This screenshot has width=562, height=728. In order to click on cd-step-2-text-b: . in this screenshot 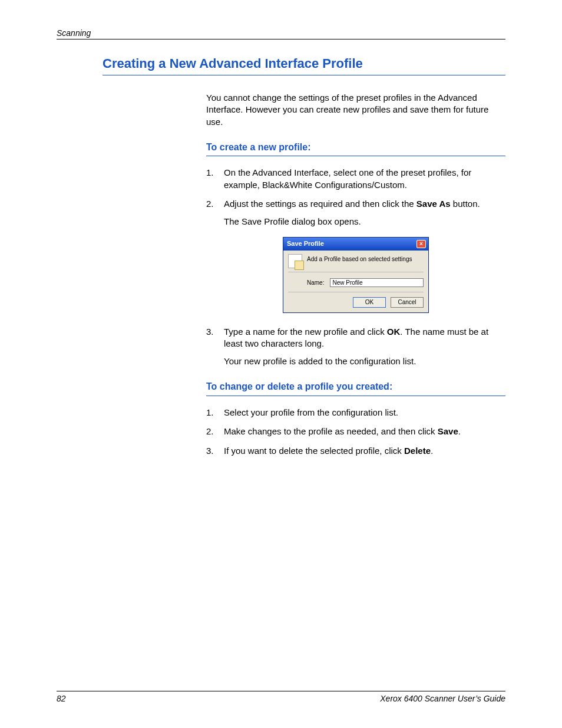, I will do `click(459, 431)`.